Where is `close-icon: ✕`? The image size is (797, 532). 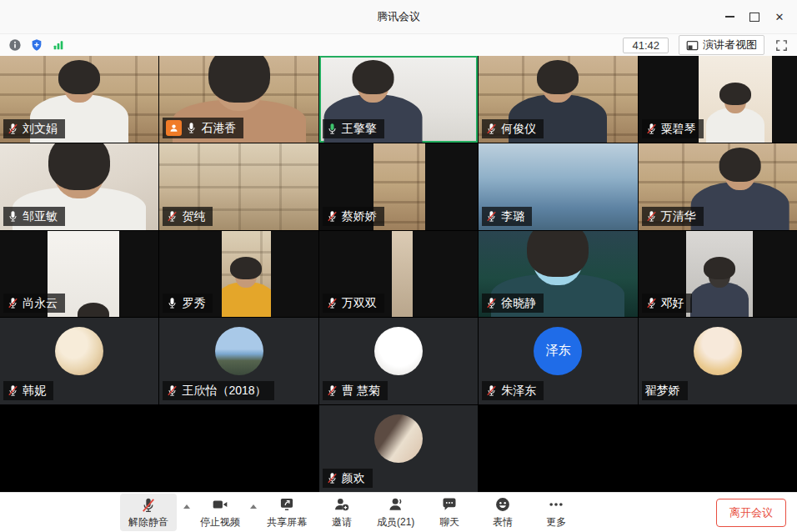 close-icon: ✕ is located at coordinates (780, 17).